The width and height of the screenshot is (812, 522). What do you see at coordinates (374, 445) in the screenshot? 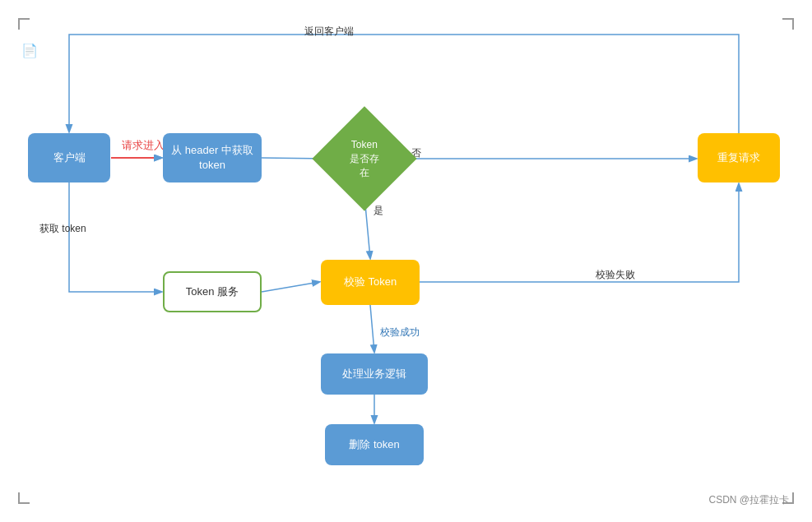
I see `node-delete-token: 删除 token` at bounding box center [374, 445].